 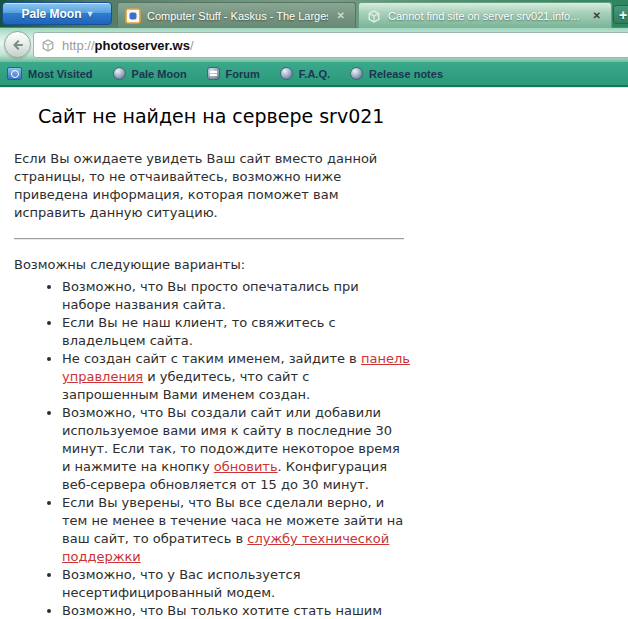 I want to click on tab-srv021-error: Cannot find site on server srv021.info..…, so click(x=485, y=15).